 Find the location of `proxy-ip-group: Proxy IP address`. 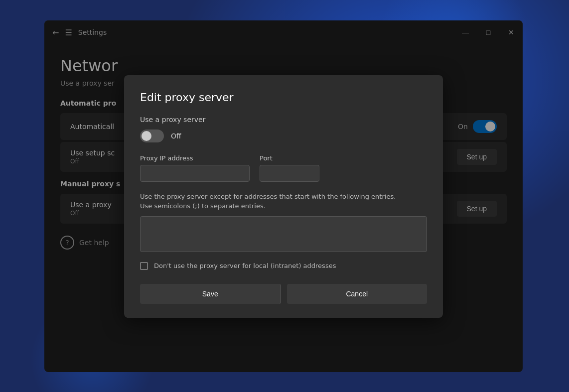

proxy-ip-group: Proxy IP address is located at coordinates (195, 168).